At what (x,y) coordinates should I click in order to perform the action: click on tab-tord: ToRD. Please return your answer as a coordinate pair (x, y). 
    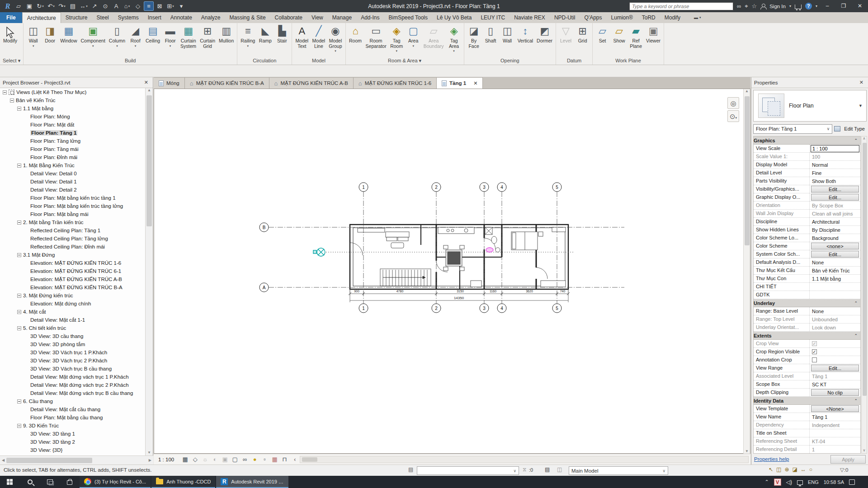
    Looking at the image, I should click on (649, 18).